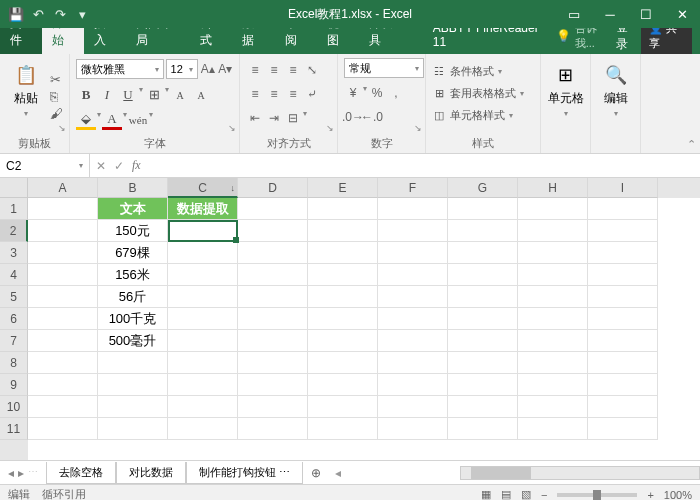  Describe the element at coordinates (483, 188) in the screenshot. I see `column-header: G` at that location.